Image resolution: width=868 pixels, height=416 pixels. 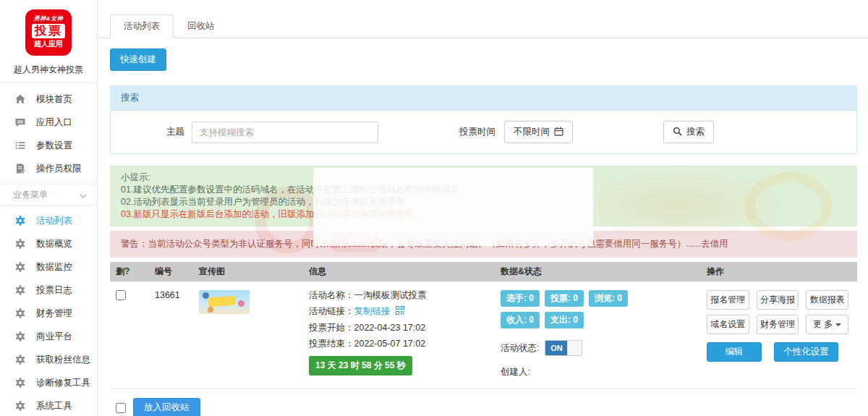 I want to click on document-edit-icon, so click(x=20, y=169).